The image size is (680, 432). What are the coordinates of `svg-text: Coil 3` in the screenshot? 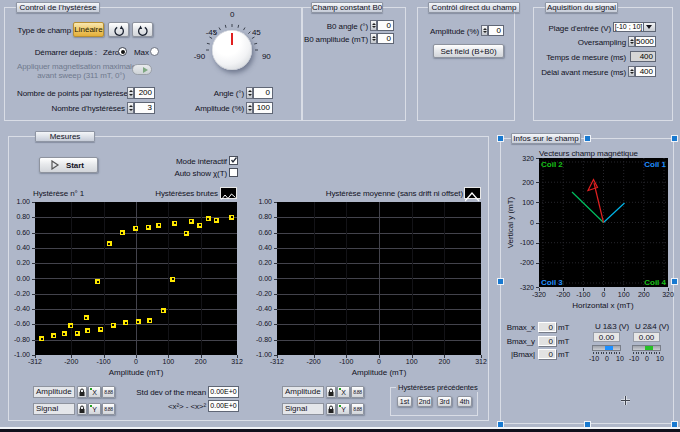 It's located at (552, 282).